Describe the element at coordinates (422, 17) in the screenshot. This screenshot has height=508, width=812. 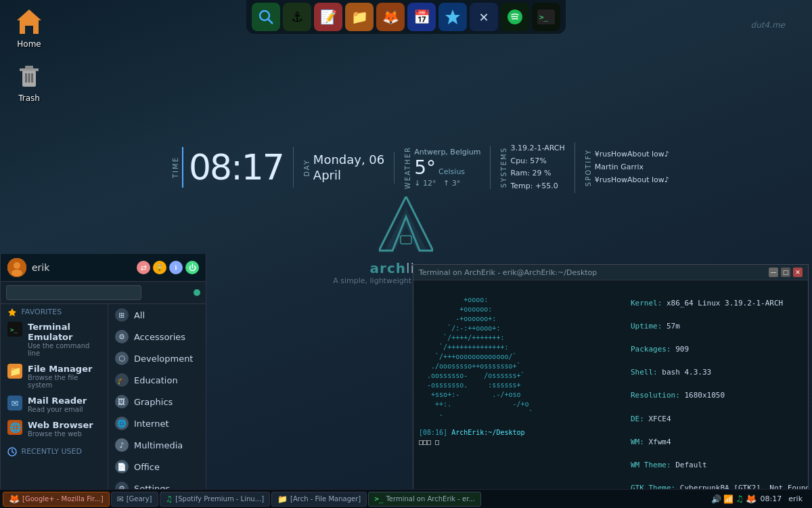
I see `dock-calendar: 📅` at that location.